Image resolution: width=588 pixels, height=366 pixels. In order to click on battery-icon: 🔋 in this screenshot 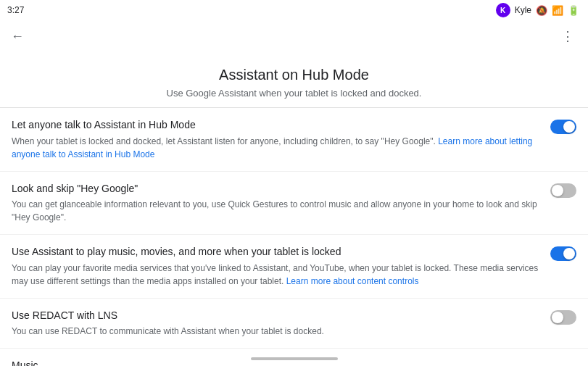, I will do `click(573, 10)`.